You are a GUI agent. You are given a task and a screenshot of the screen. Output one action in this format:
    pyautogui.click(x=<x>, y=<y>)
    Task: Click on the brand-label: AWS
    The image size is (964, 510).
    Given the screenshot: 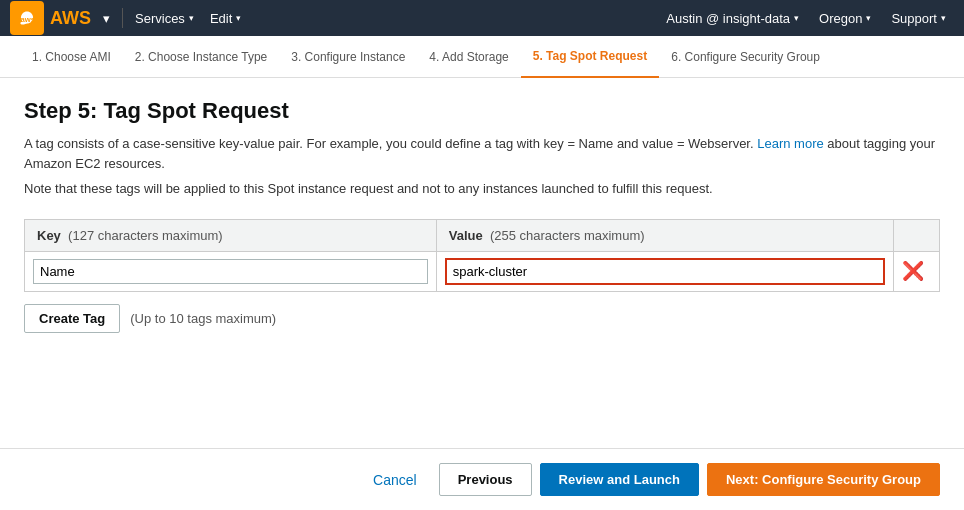 What is the action you would take?
    pyautogui.click(x=70, y=18)
    